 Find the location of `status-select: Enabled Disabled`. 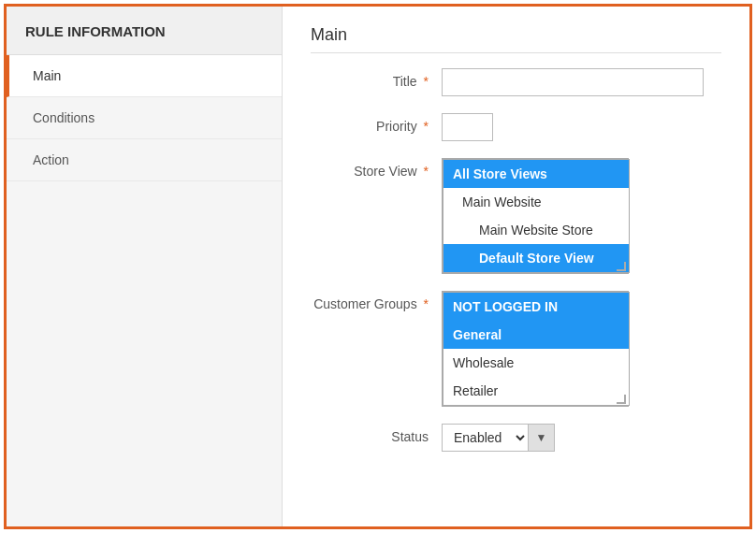

status-select: Enabled Disabled is located at coordinates (485, 438).